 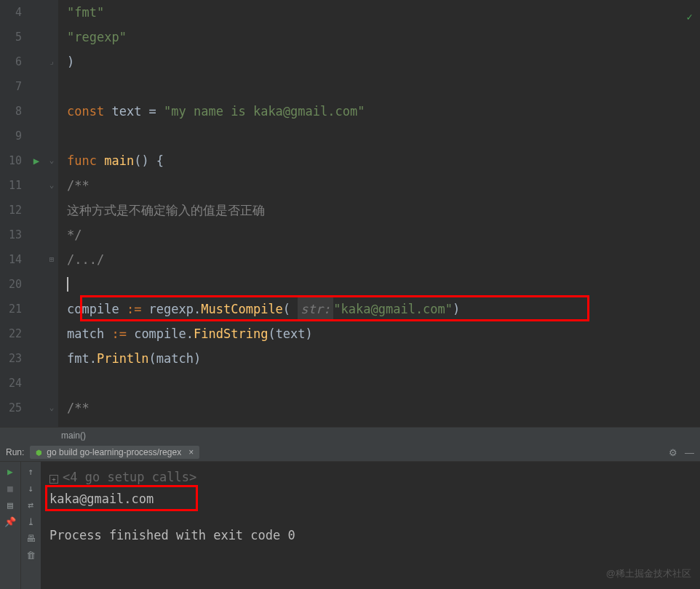 What do you see at coordinates (148, 161) in the screenshot?
I see `code-text: () {` at bounding box center [148, 161].